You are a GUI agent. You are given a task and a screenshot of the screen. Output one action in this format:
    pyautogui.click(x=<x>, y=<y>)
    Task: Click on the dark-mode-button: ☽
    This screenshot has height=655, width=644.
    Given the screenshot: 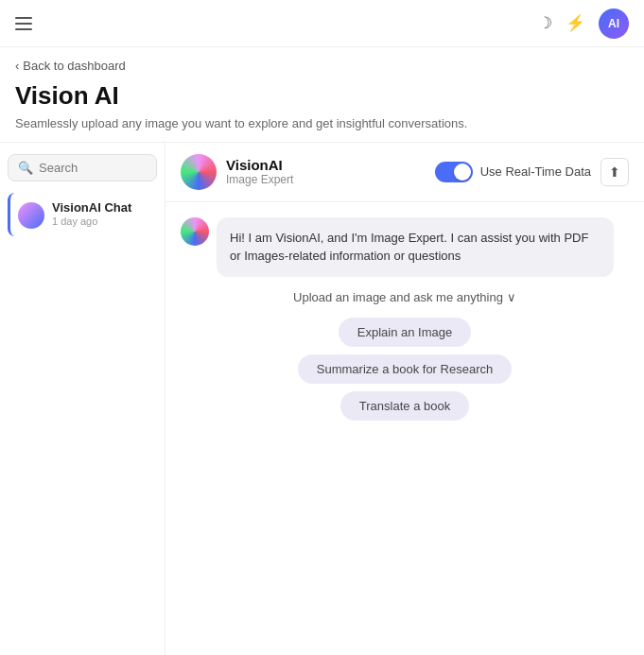 What is the action you would take?
    pyautogui.click(x=545, y=23)
    